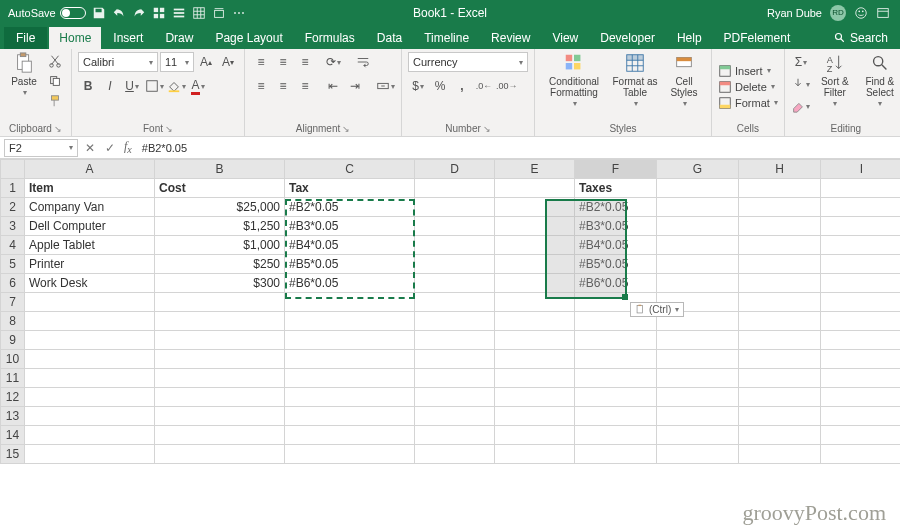 Image resolution: width=900 pixels, height=532 pixels. What do you see at coordinates (635, 80) in the screenshot?
I see `format-as-table-button: Format as Table▾` at bounding box center [635, 80].